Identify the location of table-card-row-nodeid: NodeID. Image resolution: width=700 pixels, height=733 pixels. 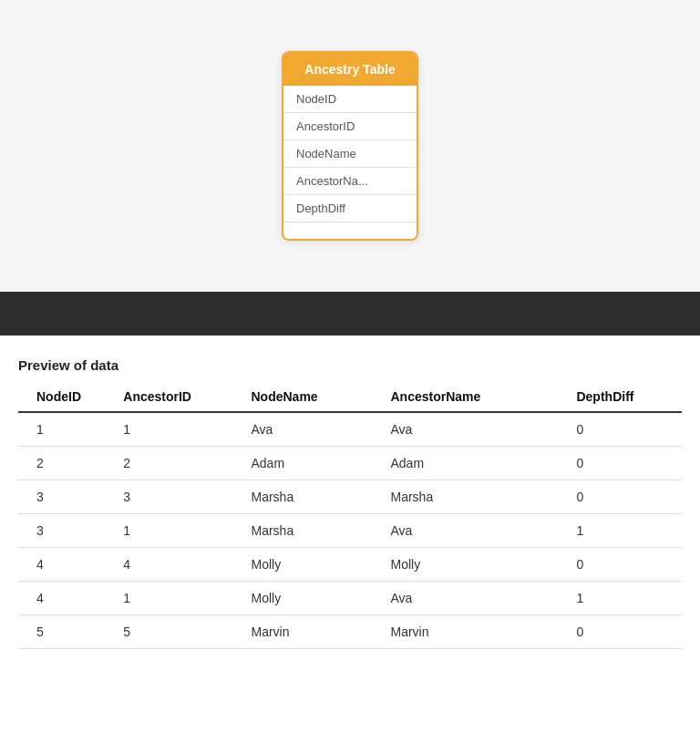
(350, 99).